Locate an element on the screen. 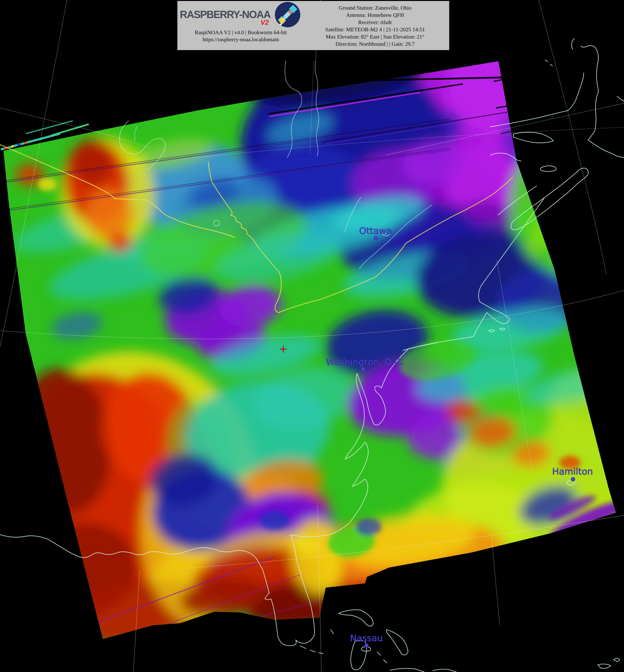  header-left-column: RASPBERRY-NOAA V2 is located at coordinates (241, 26).